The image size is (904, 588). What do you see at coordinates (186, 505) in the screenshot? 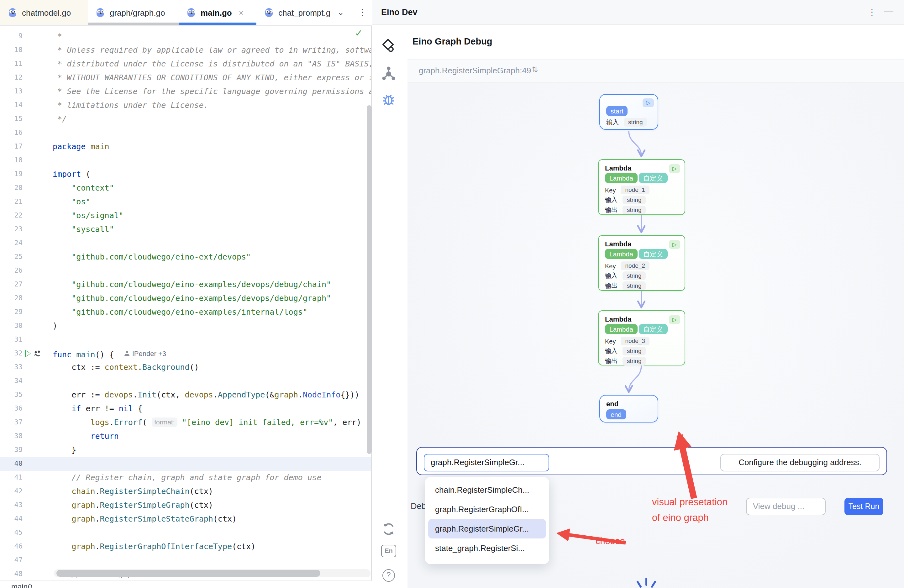
I see `code-line-43: 43 graph.RegisterSimpleGraph(ctx)` at bounding box center [186, 505].